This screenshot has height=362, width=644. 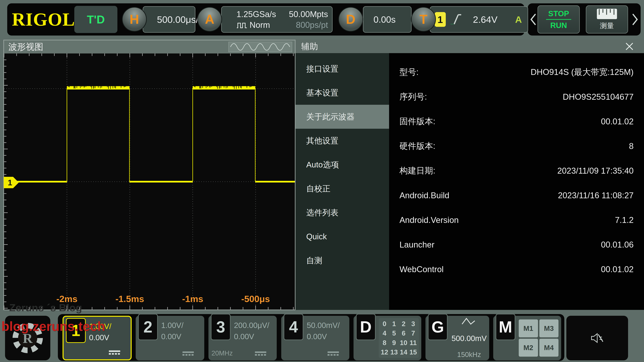 What do you see at coordinates (549, 328) in the screenshot?
I see `math3-button: M3` at bounding box center [549, 328].